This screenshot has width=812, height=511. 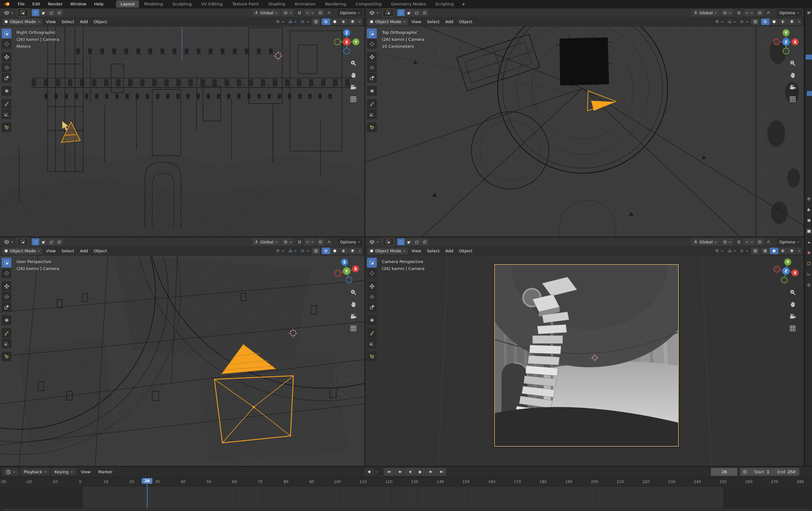 I want to click on camera-view-icon, so click(x=792, y=87).